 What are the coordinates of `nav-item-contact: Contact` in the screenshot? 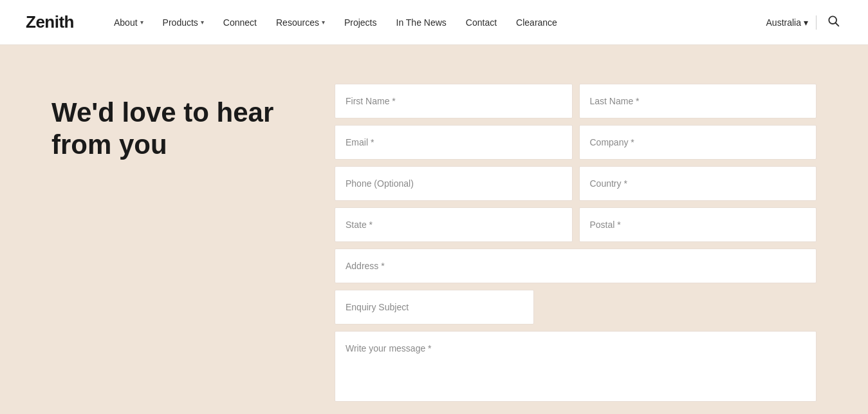 It's located at (481, 23).